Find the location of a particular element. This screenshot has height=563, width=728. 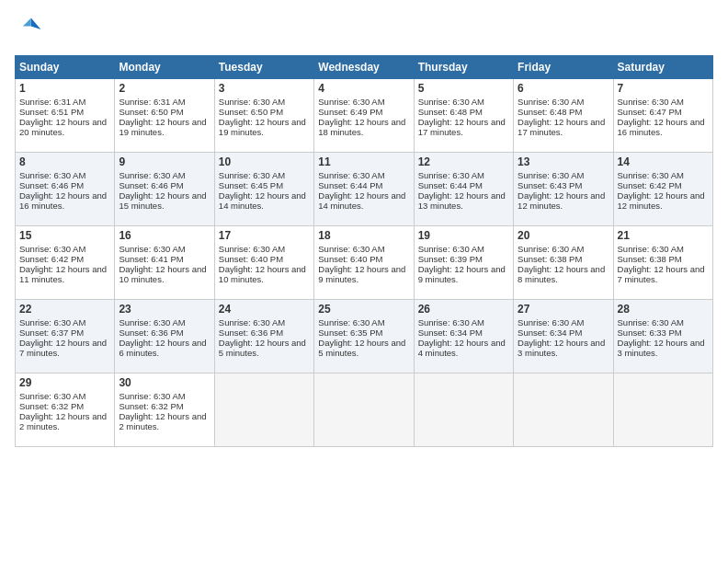

calendar-cell is located at coordinates (563, 410).